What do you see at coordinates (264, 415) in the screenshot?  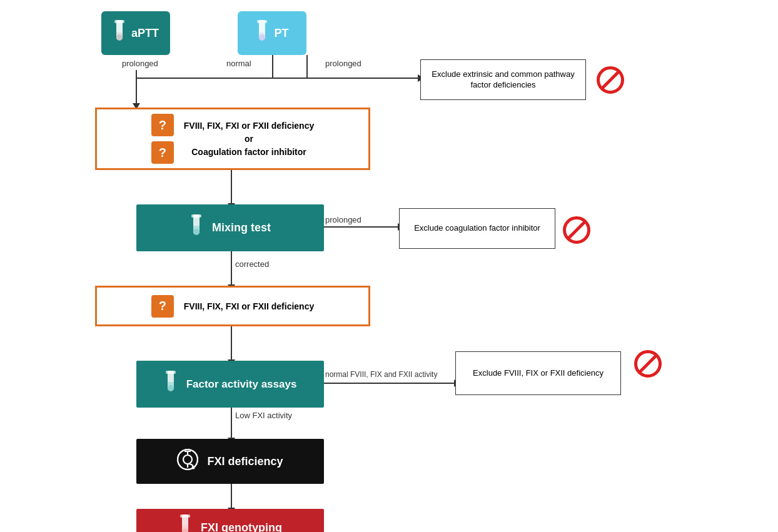 I see `label-low-fxi: Low FXI activity` at bounding box center [264, 415].